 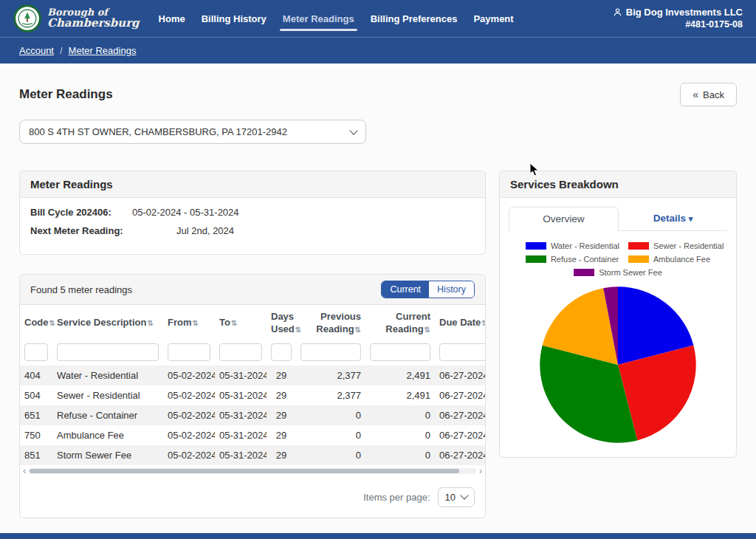 I want to click on meter-readings-card: Meter Readings Bill Cycle 202406: 05-02-…, so click(x=252, y=213).